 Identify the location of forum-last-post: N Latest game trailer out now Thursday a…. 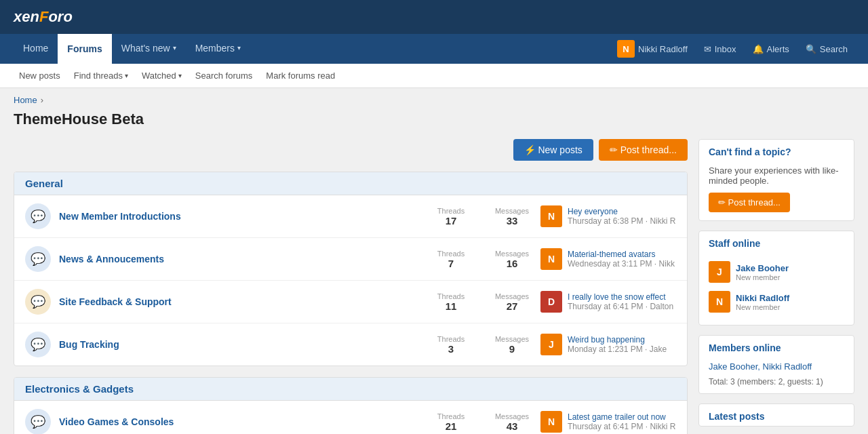
(608, 422).